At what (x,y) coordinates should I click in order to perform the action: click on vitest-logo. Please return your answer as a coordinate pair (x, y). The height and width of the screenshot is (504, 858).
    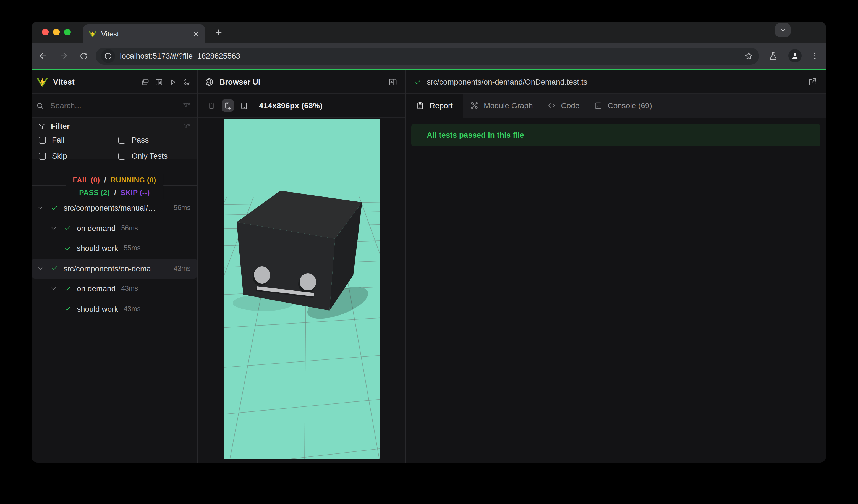
    Looking at the image, I should click on (42, 82).